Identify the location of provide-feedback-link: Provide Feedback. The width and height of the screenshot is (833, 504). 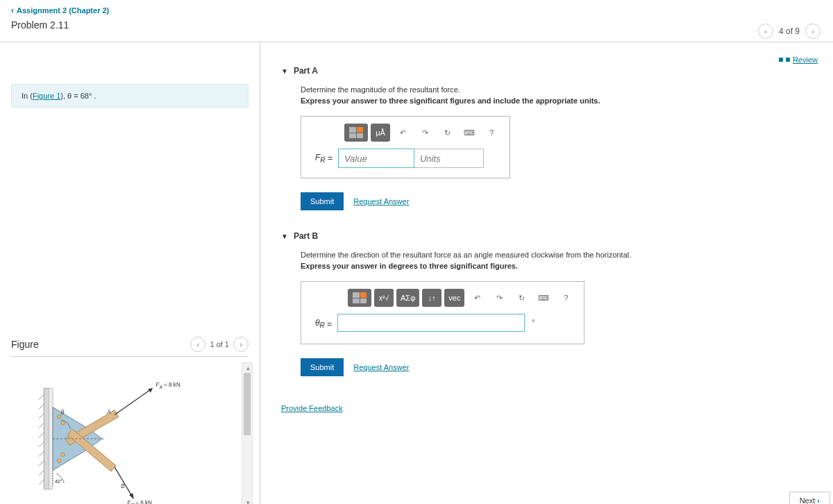
(312, 408).